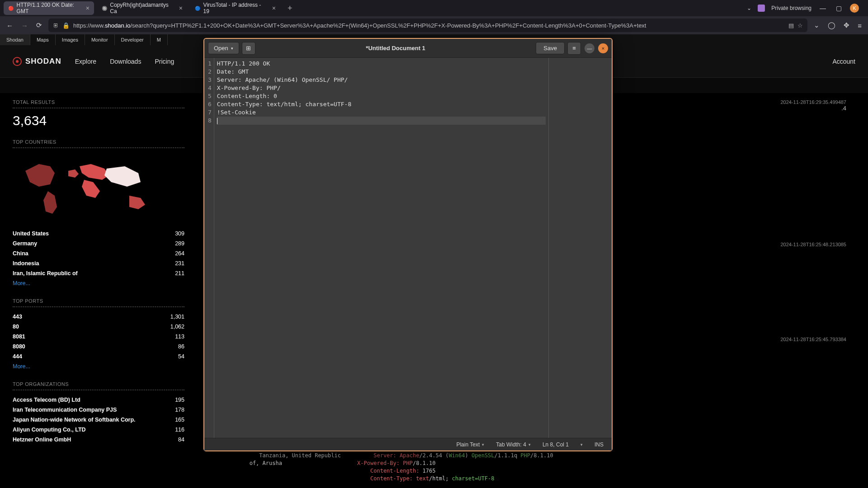  I want to click on facet-name: United States, so click(31, 234).